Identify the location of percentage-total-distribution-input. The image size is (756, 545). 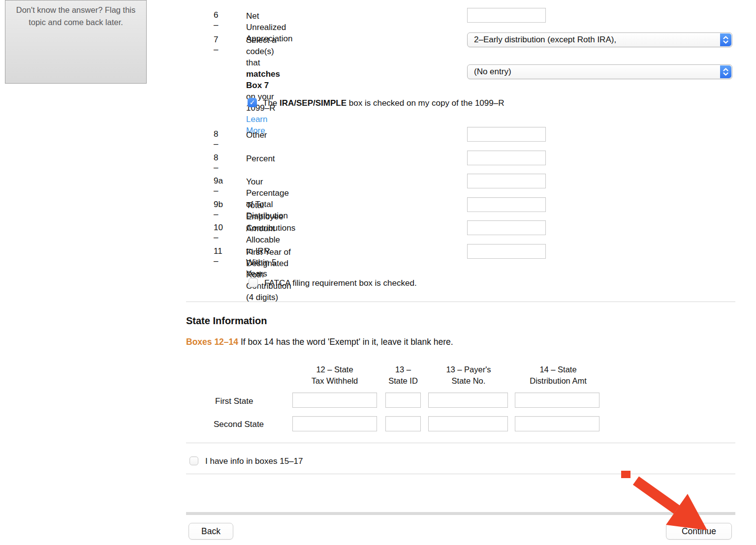
(506, 181).